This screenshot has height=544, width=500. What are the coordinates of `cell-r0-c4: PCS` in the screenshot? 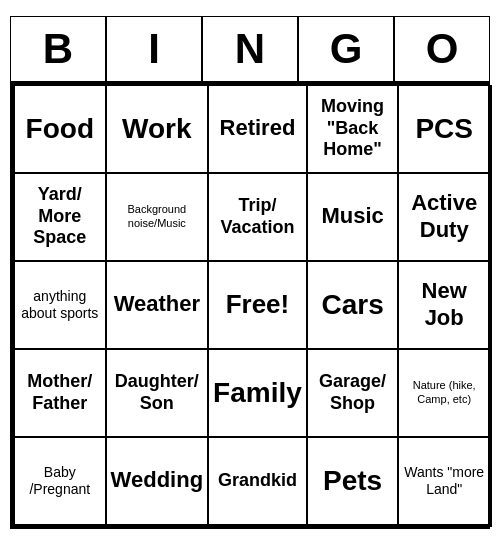 It's located at (444, 129).